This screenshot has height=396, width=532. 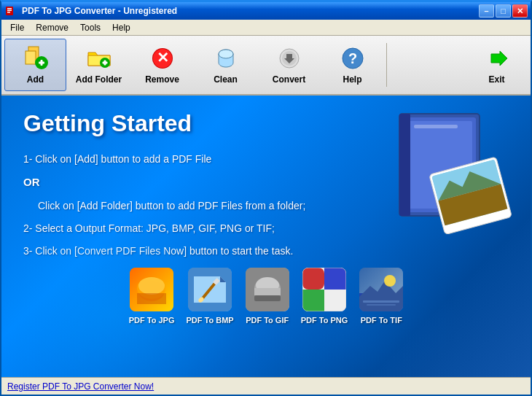 I want to click on exit-button: Exit, so click(x=497, y=65).